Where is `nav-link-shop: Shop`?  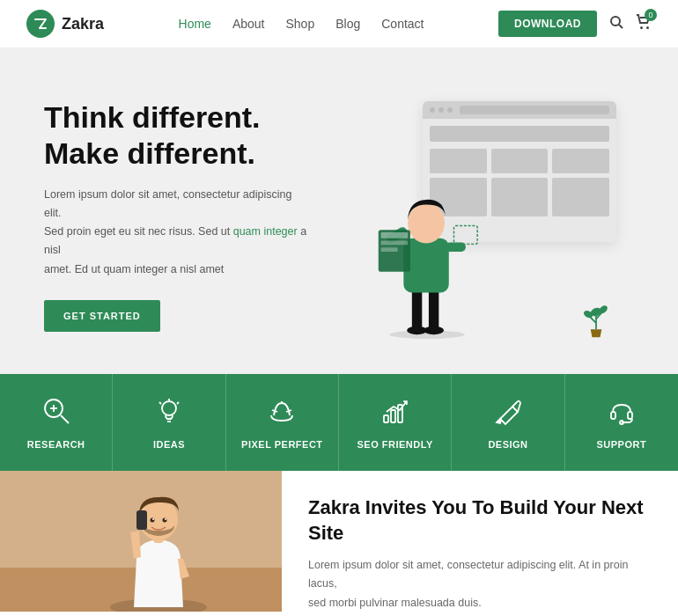 nav-link-shop: Shop is located at coordinates (301, 24).